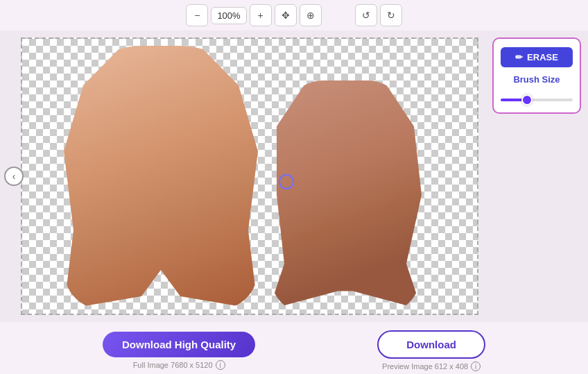 This screenshot has width=588, height=374. Describe the element at coordinates (179, 344) in the screenshot. I see `download-hq-button: Download High Quality` at that location.